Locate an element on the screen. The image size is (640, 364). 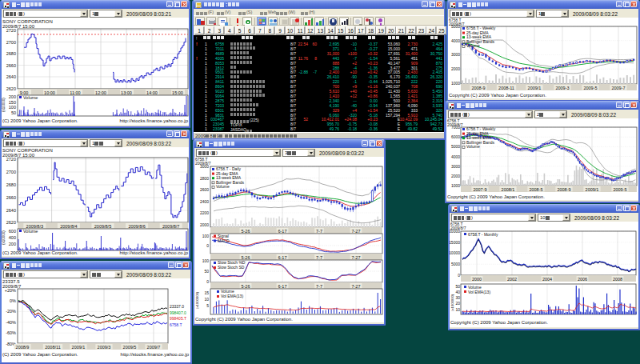
svg-text: 2009/7 is located at coordinates (154, 347).